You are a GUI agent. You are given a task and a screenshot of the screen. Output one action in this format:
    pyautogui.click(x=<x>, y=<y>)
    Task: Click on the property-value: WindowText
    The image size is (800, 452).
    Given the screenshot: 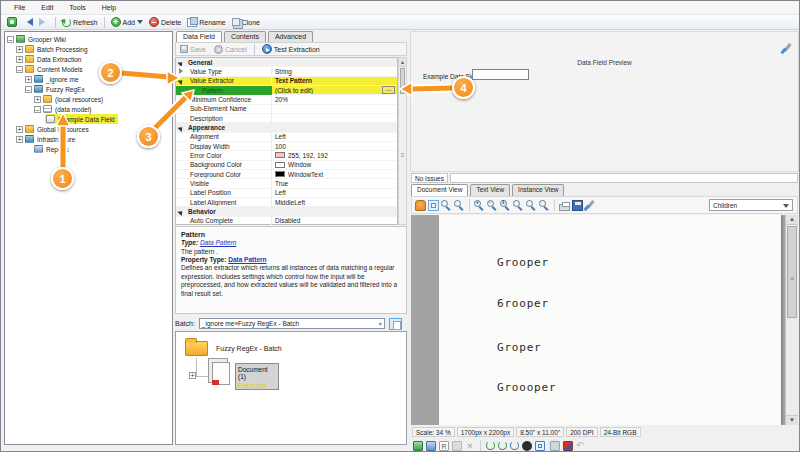 What is the action you would take?
    pyautogui.click(x=306, y=174)
    